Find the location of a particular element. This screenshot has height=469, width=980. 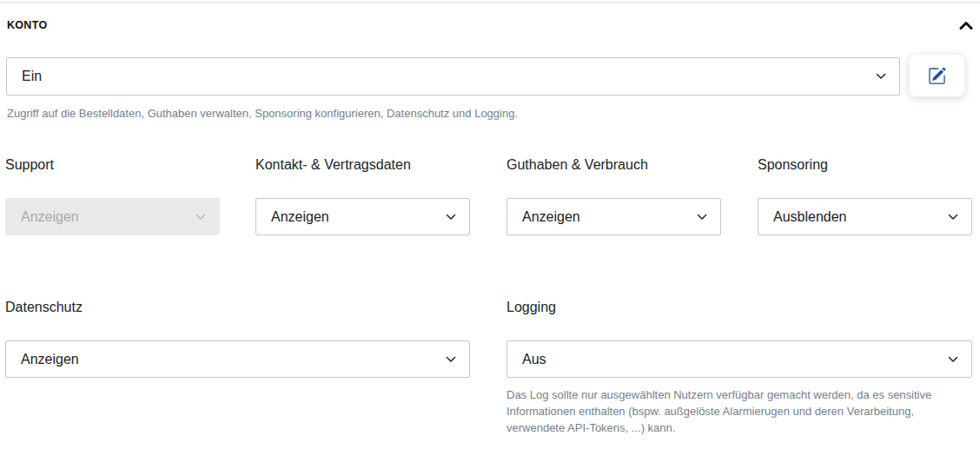

logging-select-value: Aus is located at coordinates (534, 360).